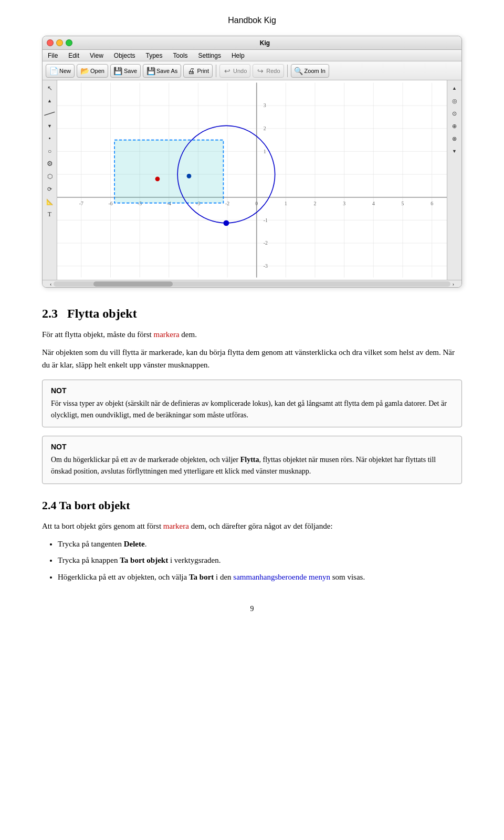 The height and width of the screenshot is (840, 504). What do you see at coordinates (235, 71) in the screenshot?
I see `undo-button: ↩ Undo` at bounding box center [235, 71].